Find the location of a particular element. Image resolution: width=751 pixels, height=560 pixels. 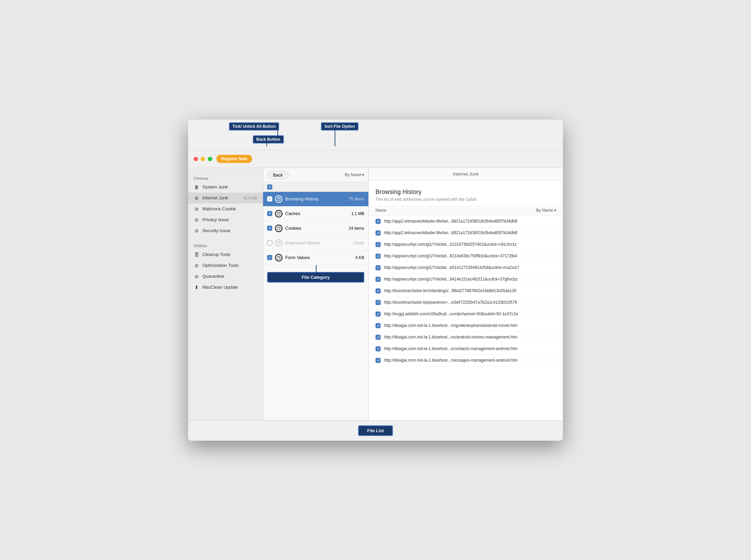

form-values-icon is located at coordinates (279, 258).